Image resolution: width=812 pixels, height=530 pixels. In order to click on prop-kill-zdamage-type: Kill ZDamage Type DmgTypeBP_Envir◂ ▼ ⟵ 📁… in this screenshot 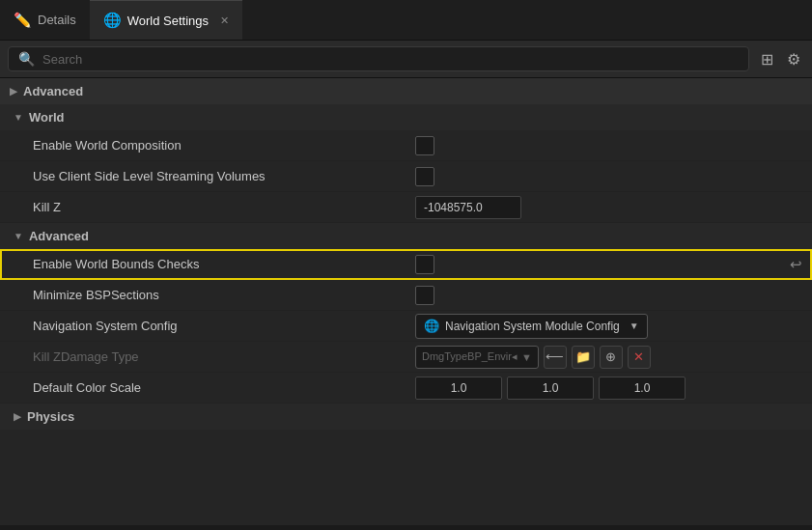, I will do `click(406, 357)`.